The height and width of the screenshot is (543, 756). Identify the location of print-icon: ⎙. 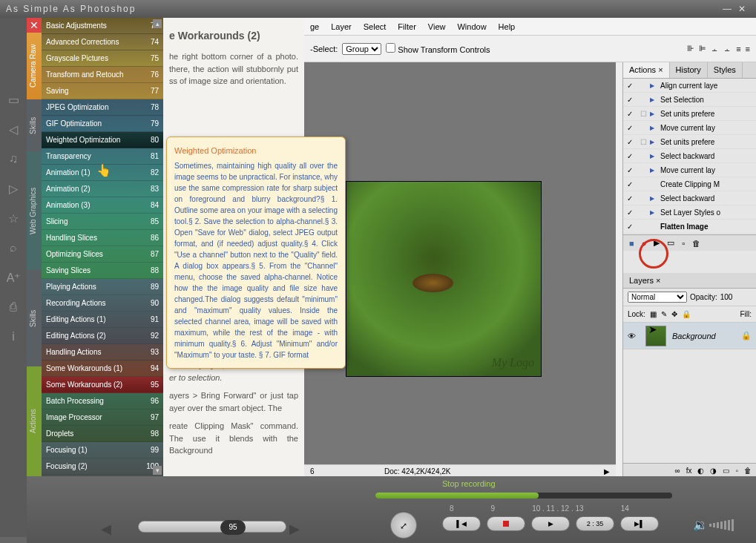
(13, 307).